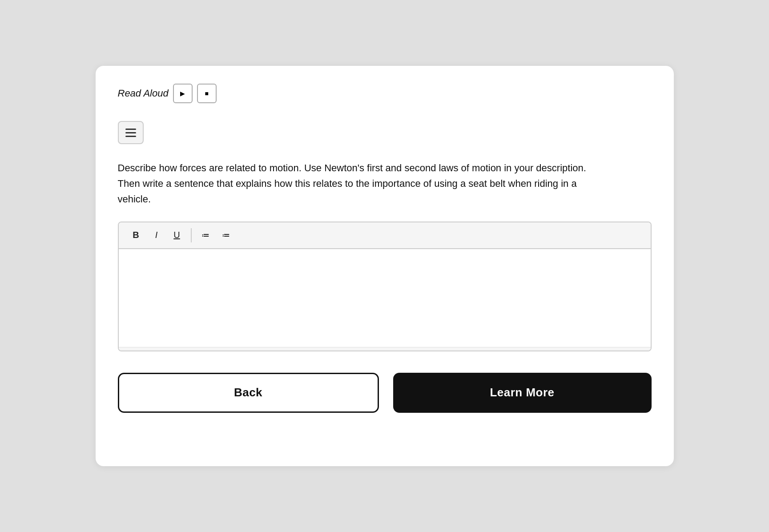  Describe the element at coordinates (385, 236) in the screenshot. I see `editor-toolbar: B I U ≔ ≔` at that location.